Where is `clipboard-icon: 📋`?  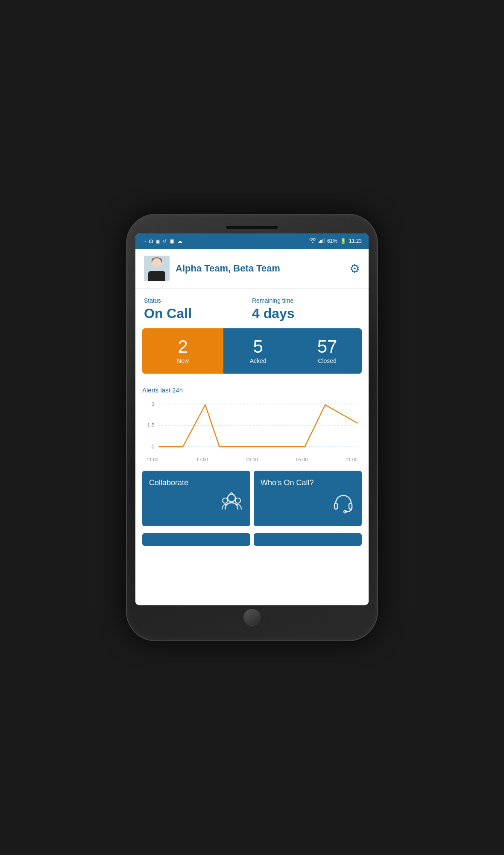
clipboard-icon: 📋 is located at coordinates (172, 241).